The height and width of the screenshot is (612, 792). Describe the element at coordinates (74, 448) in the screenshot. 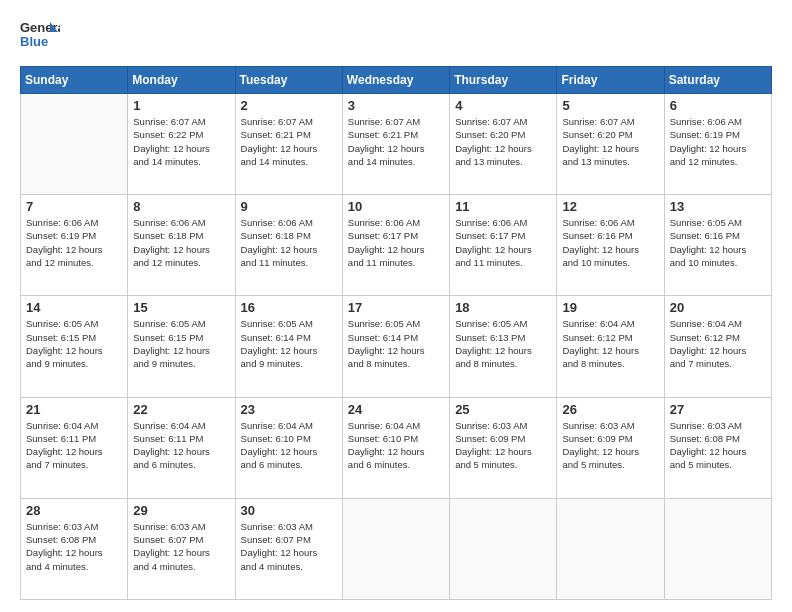

I see `calendar-cell: 21Sunrise: 6:04 AM Sunset: 6:11 PM Dayli…` at that location.